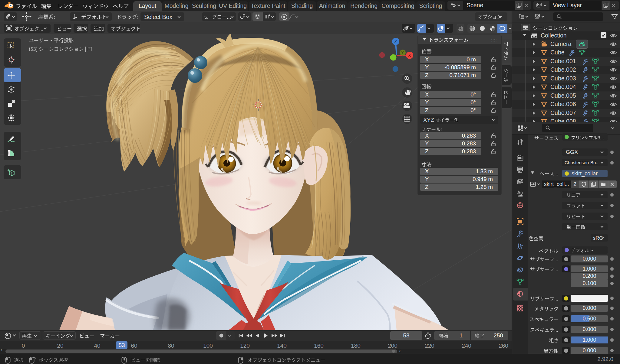 The width and height of the screenshot is (620, 364). What do you see at coordinates (410, 55) in the screenshot?
I see `svg-text: X` at bounding box center [410, 55].